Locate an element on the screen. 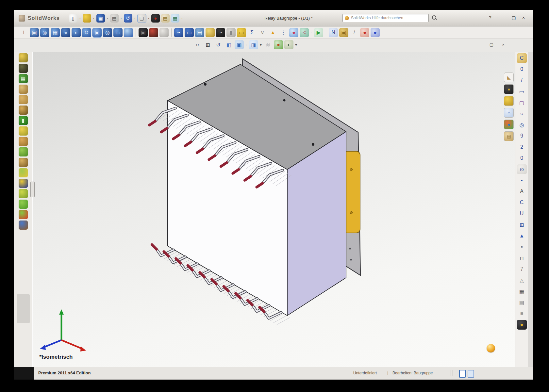  zoom-to-area-icon: ⊞ is located at coordinates (208, 45).